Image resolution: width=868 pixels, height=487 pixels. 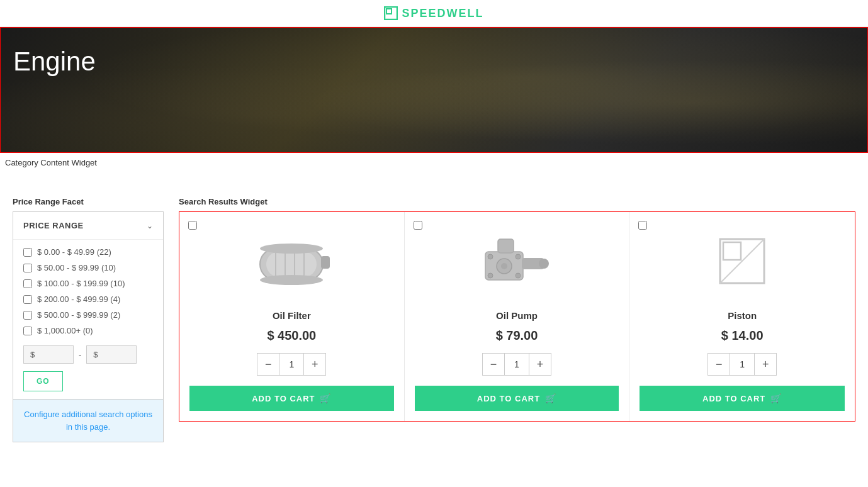 What do you see at coordinates (88, 327) in the screenshot?
I see `price-range-facet: PRICE RANGE ⌄ $ 0.00 - $ 49.99 (22) $ 50…` at bounding box center [88, 327].